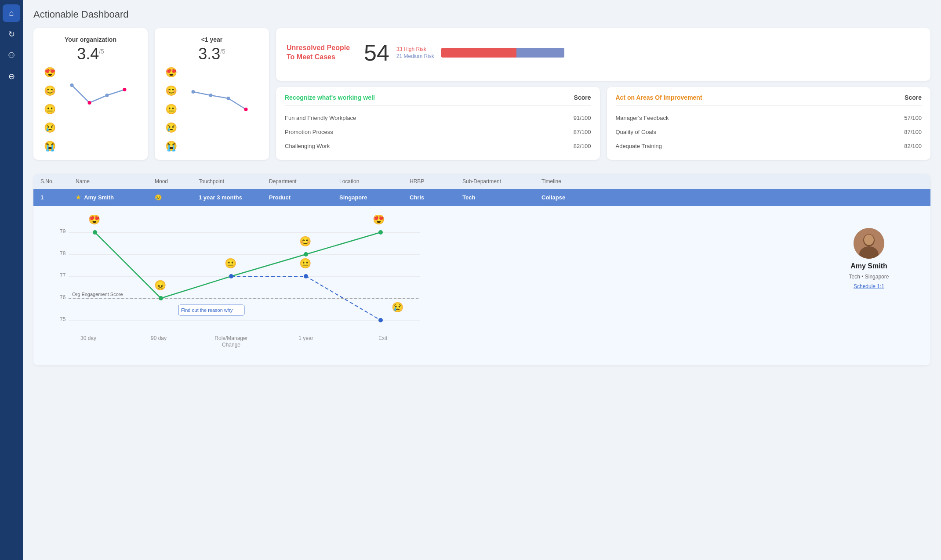 The image size is (941, 560). I want to click on unresolved-card: Unresolved People To Meet Cases 54 33 Hi…, so click(603, 54).